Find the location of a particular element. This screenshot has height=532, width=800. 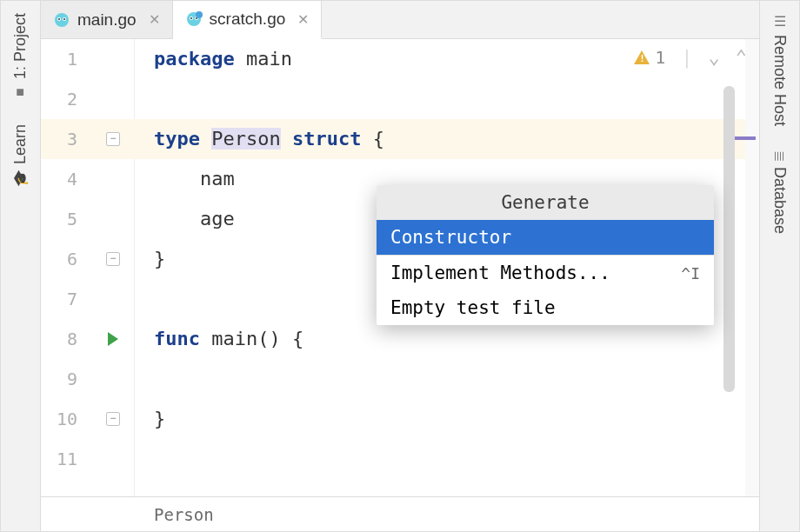

tab-bar: main.go ✕ scratch.go ✕ is located at coordinates (400, 20).